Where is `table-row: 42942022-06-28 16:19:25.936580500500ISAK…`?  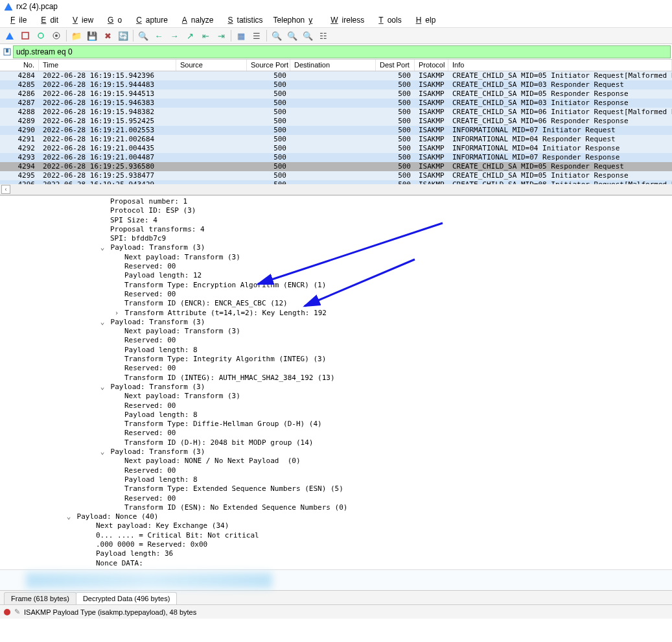
table-row: 42942022-06-28 16:19:25.936580500500ISAK… is located at coordinates (336, 167).